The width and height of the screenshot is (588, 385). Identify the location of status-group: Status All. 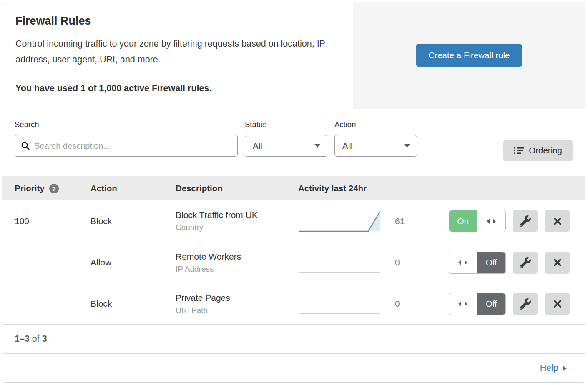
(286, 148).